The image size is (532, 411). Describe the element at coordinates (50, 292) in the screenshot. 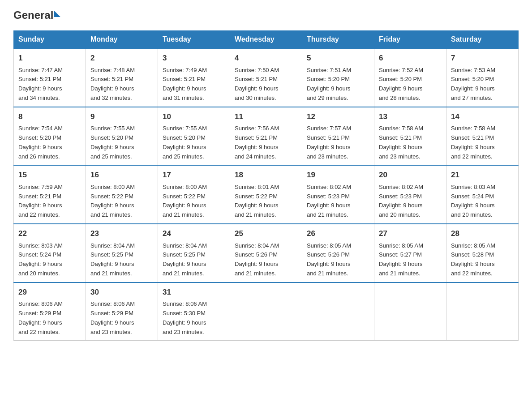

I see `day-number: 29` at that location.